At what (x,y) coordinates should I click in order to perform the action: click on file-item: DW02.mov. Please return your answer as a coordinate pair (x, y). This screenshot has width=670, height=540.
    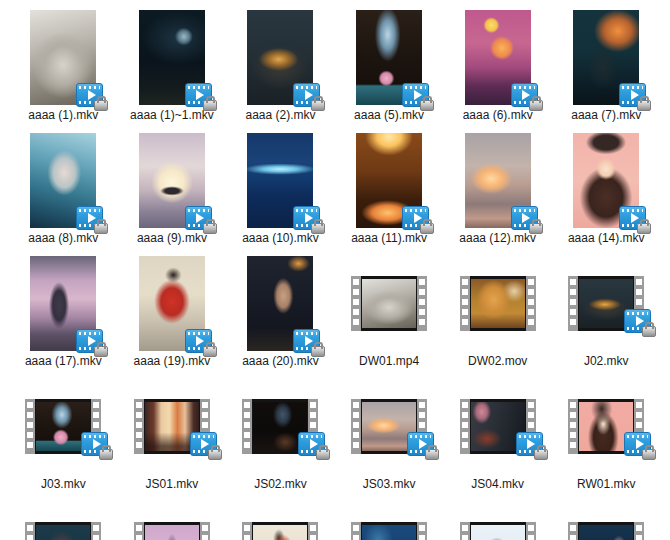
    Looking at the image, I should click on (498, 318).